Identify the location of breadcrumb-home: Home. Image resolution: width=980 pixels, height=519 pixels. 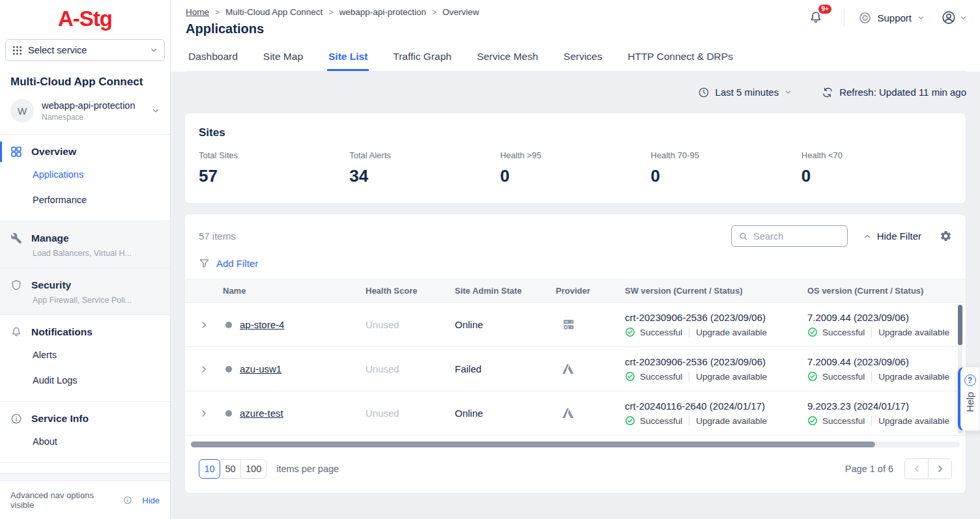
(197, 12).